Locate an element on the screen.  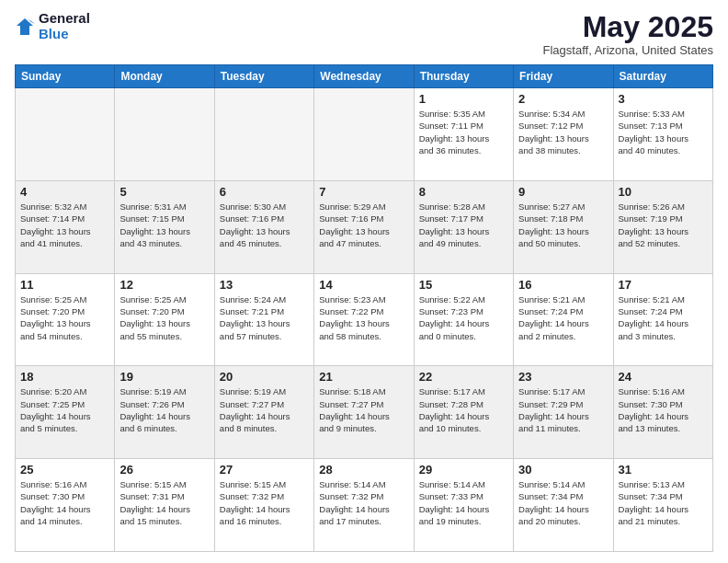
calendar-cell: 30Sunrise: 5:14 AM Sunset: 7:34 PM Dayli… is located at coordinates (563, 506).